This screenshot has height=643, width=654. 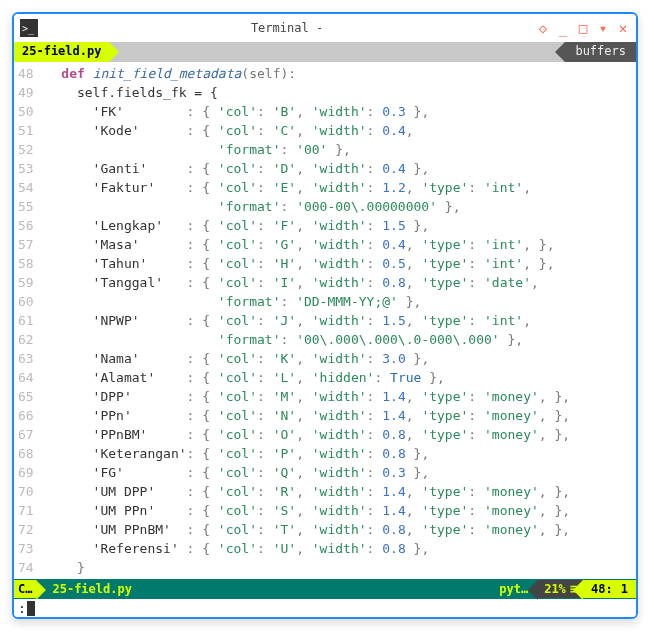 What do you see at coordinates (29, 28) in the screenshot?
I see `titlebar-left: >_` at bounding box center [29, 28].